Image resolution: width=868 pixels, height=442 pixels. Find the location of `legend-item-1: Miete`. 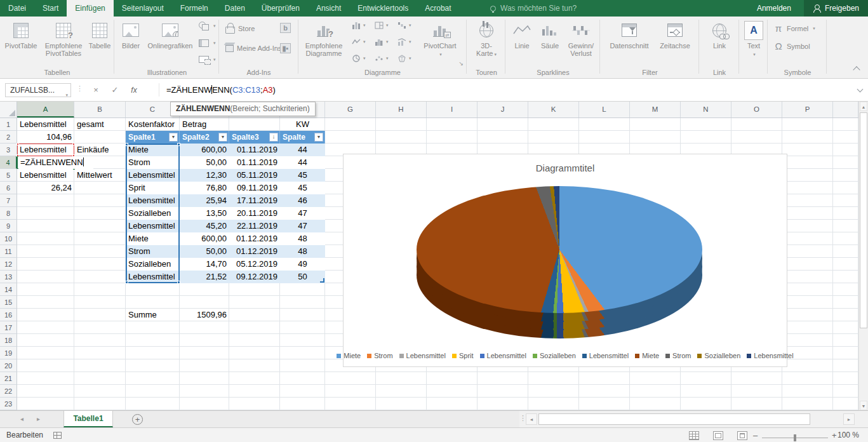

legend-item-1: Miete is located at coordinates (349, 356).